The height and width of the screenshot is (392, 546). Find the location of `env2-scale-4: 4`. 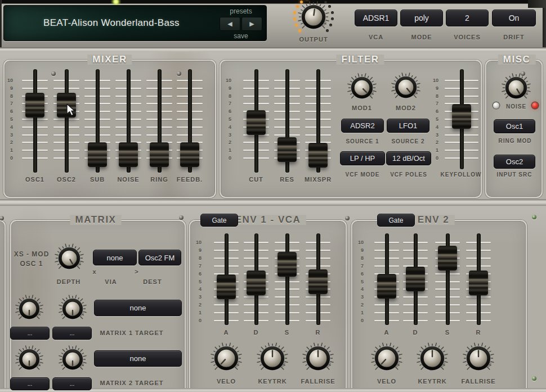

env2-scale-4: 4 is located at coordinates (358, 289).